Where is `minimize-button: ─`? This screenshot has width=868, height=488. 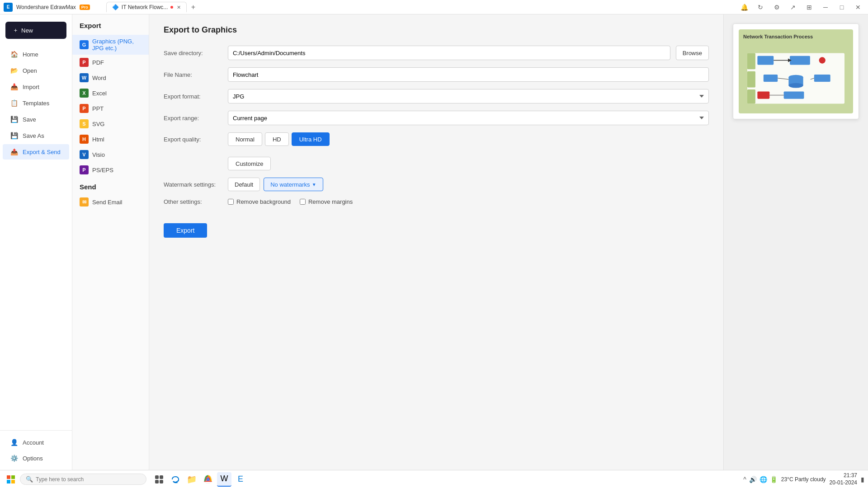 minimize-button: ─ is located at coordinates (826, 7).